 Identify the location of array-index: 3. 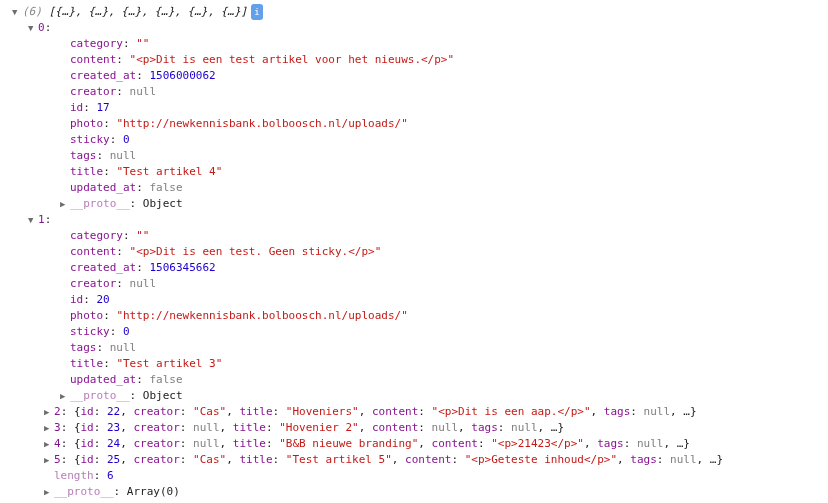
(58, 428).